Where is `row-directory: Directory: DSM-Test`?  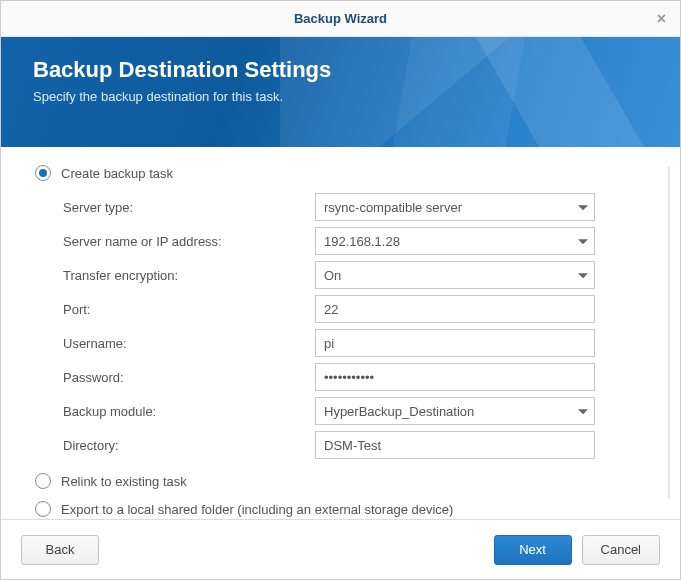 row-directory: Directory: DSM-Test is located at coordinates (358, 445).